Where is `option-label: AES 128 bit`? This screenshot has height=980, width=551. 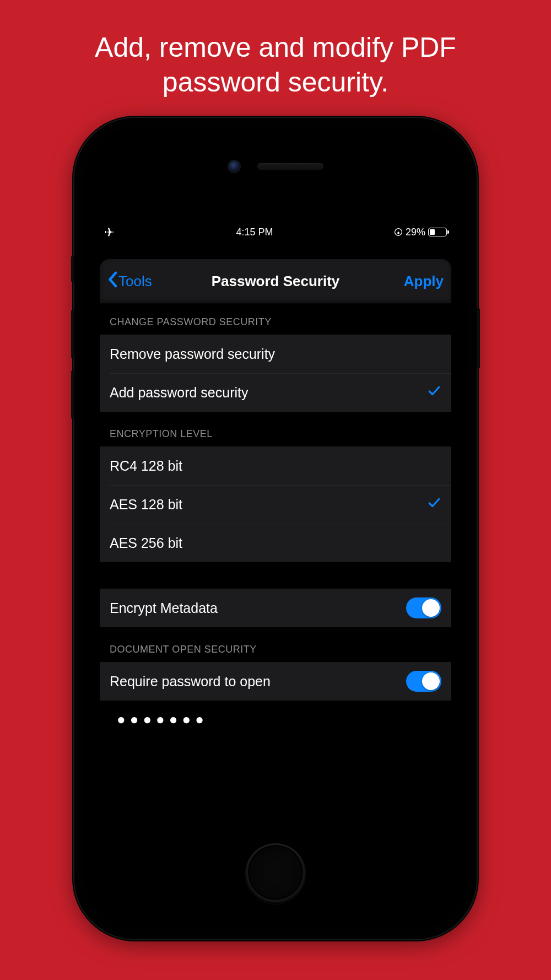
option-label: AES 128 bit is located at coordinates (146, 505).